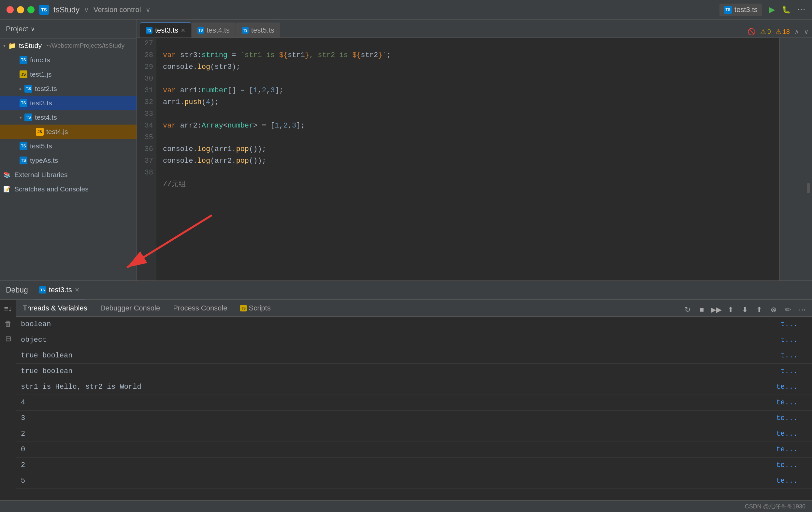  I want to click on tab-test3: TS test3.ts ✕, so click(166, 30).